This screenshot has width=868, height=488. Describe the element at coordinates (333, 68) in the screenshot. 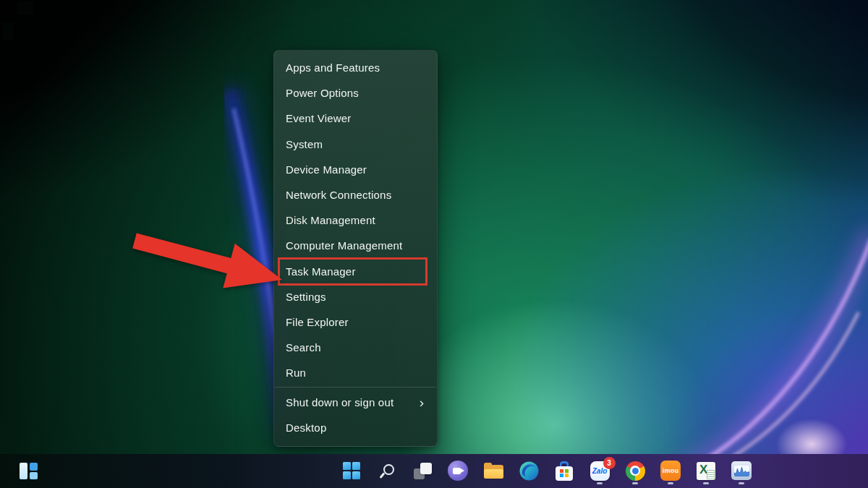

I see `menu-item-label: Apps and Features` at that location.